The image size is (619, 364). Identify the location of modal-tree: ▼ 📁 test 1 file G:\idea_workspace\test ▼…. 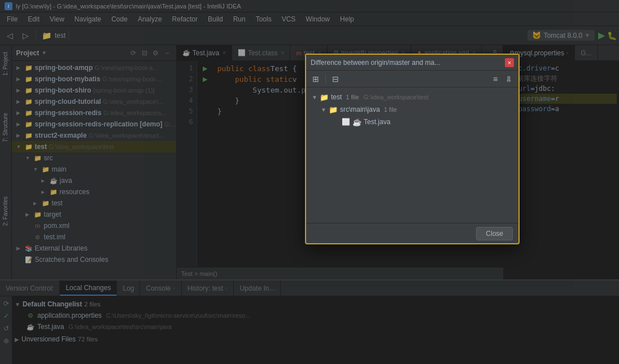
(412, 155).